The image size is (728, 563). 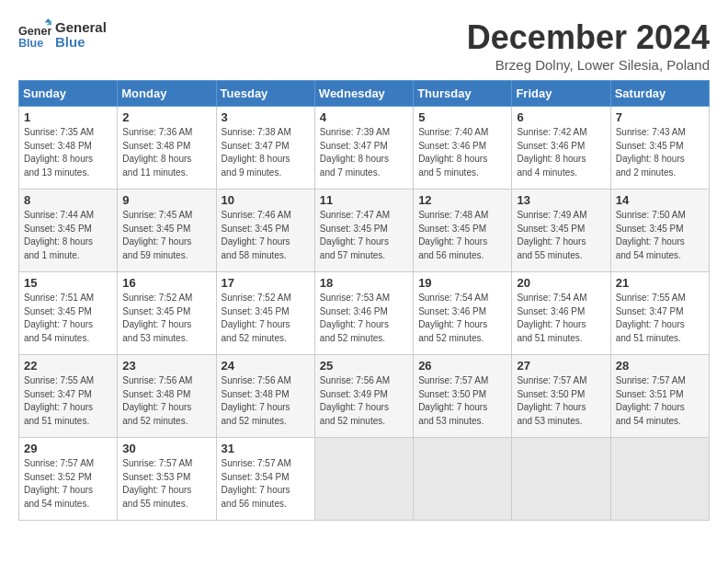 What do you see at coordinates (364, 118) in the screenshot?
I see `day-number: 4` at bounding box center [364, 118].